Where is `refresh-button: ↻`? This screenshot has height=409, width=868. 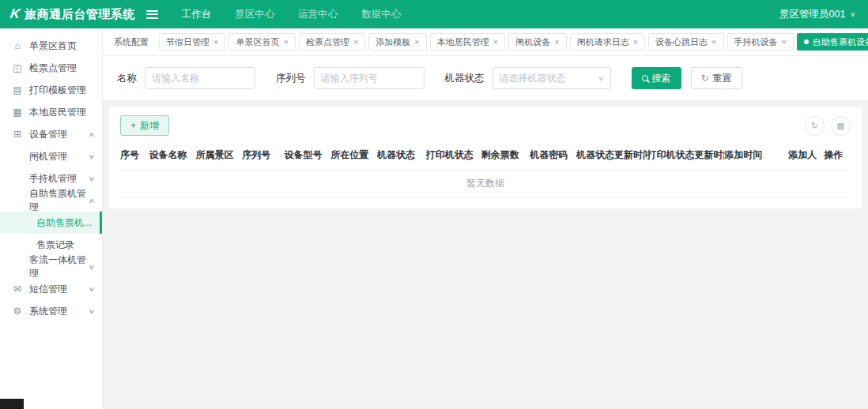
refresh-button: ↻ is located at coordinates (814, 126).